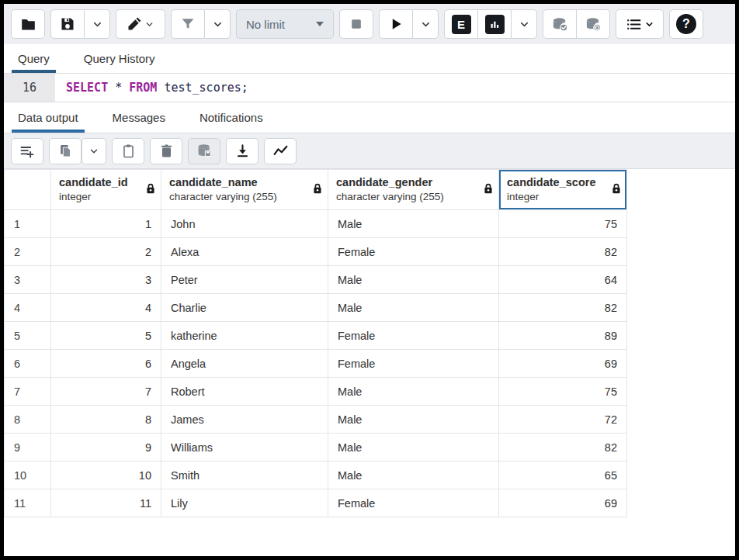 Image resolution: width=739 pixels, height=560 pixels. What do you see at coordinates (94, 151) in the screenshot?
I see `copy-dropdown-button` at bounding box center [94, 151].